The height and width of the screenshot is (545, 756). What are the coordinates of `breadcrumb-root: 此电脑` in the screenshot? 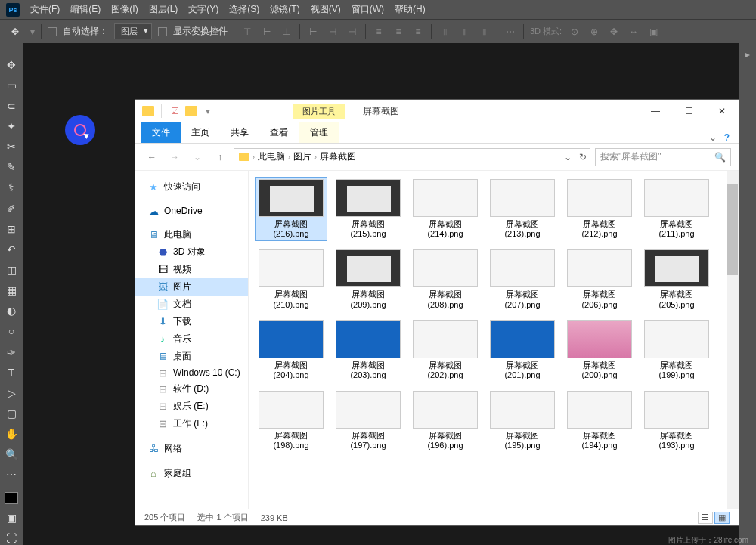 It's located at (271, 157).